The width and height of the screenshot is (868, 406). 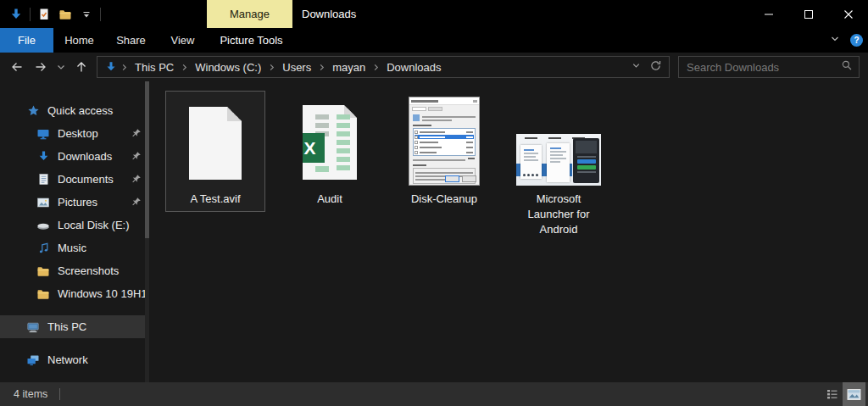 I want to click on tab-picture-tools: Picture Tools, so click(x=251, y=41).